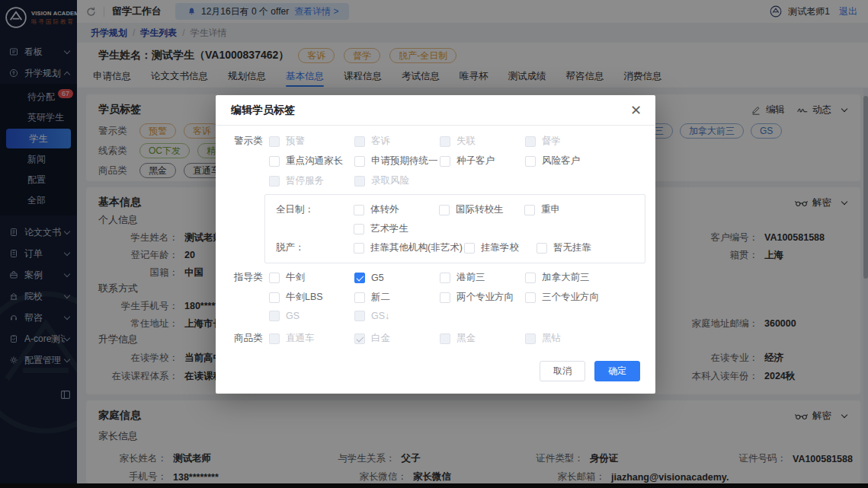  I want to click on checkbox-baijin: 白金, so click(397, 338).